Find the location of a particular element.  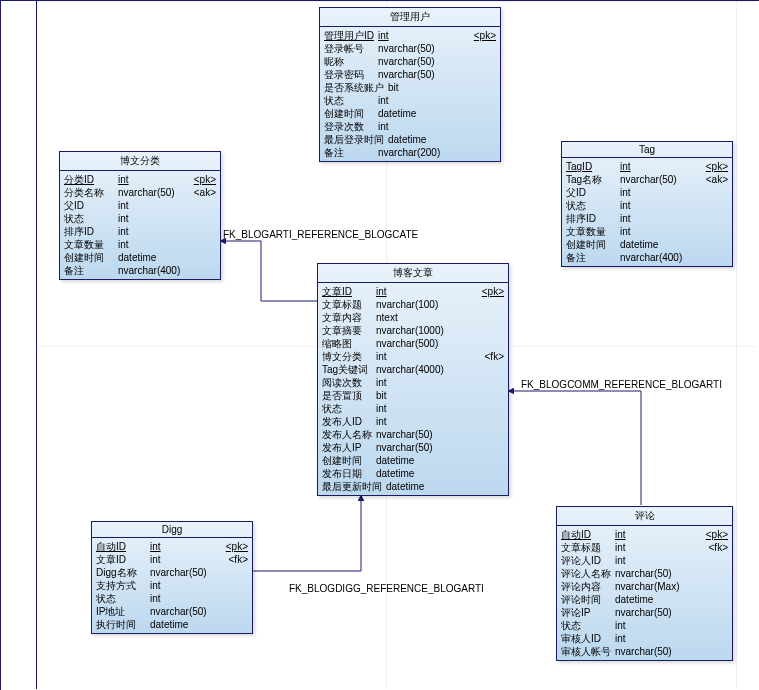

column-row: 自动IDint<pk> is located at coordinates (172, 546).